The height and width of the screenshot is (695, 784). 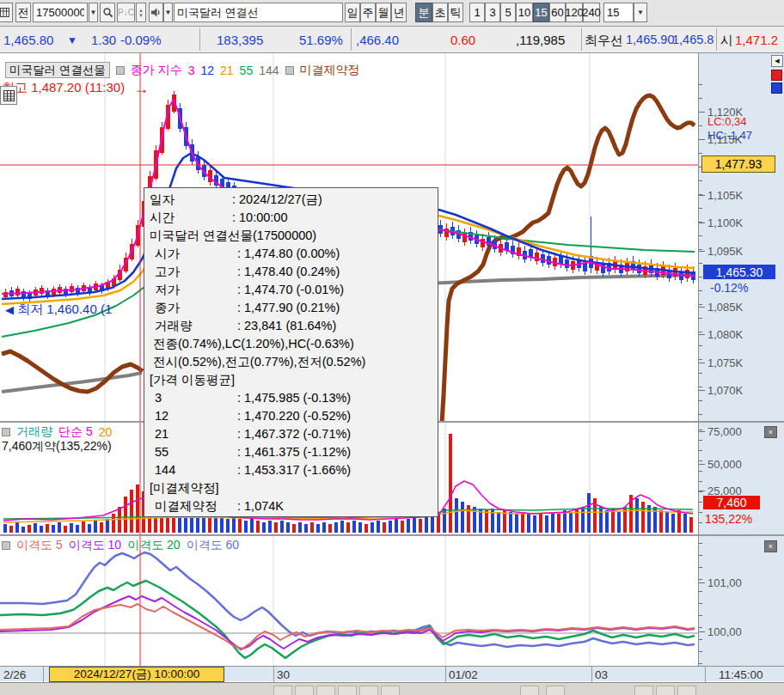 I want to click on volume-subtitle: 7,460계약(135,22%), so click(x=57, y=447).